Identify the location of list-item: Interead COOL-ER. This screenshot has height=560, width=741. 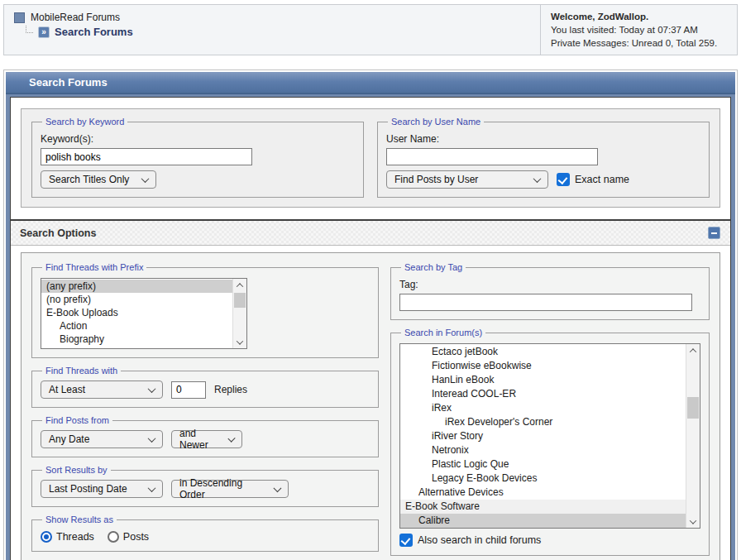
(543, 394).